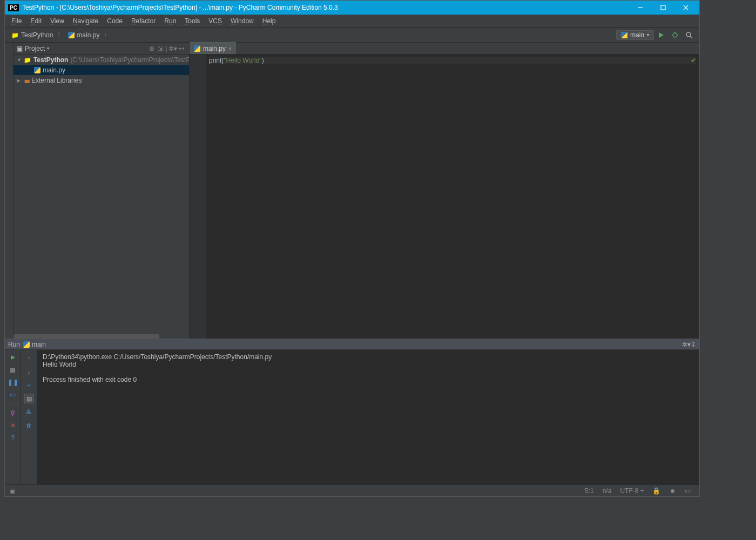 This screenshot has width=756, height=540. I want to click on search-button, so click(689, 35).